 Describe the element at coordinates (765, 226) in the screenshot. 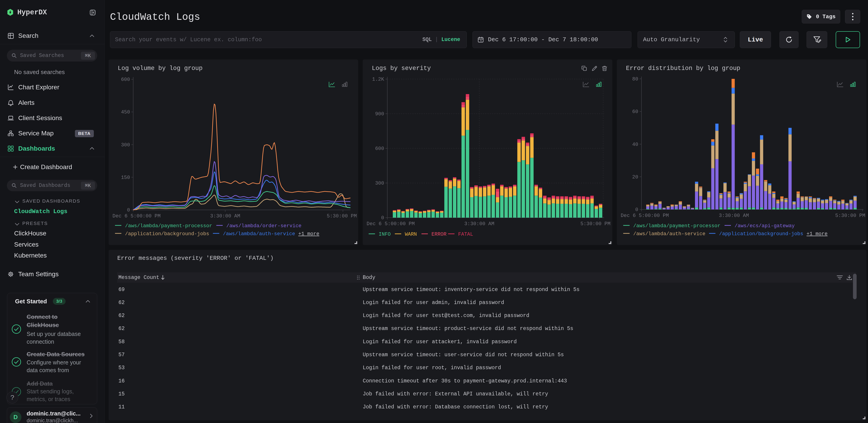

I see `svg-text: /aws/ecs/api-gateway` at that location.